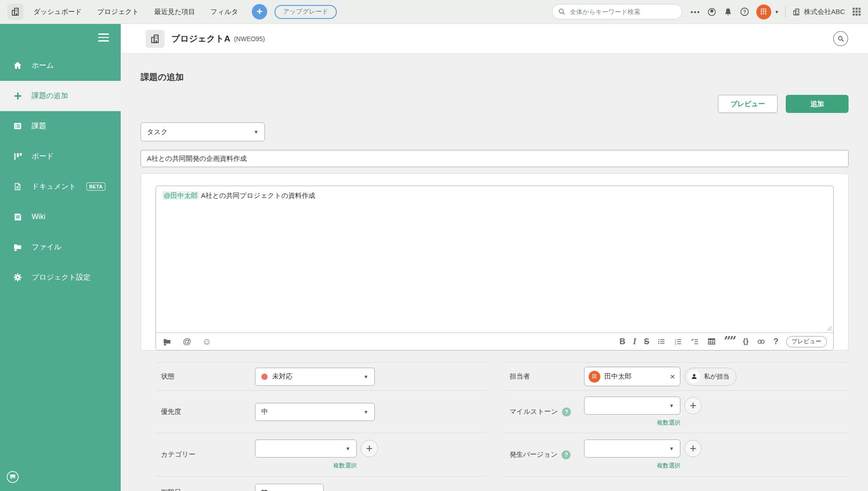 Image resolution: width=868 pixels, height=491 pixels. What do you see at coordinates (818, 12) in the screenshot?
I see `org-switcher: 株式会社ABC` at bounding box center [818, 12].